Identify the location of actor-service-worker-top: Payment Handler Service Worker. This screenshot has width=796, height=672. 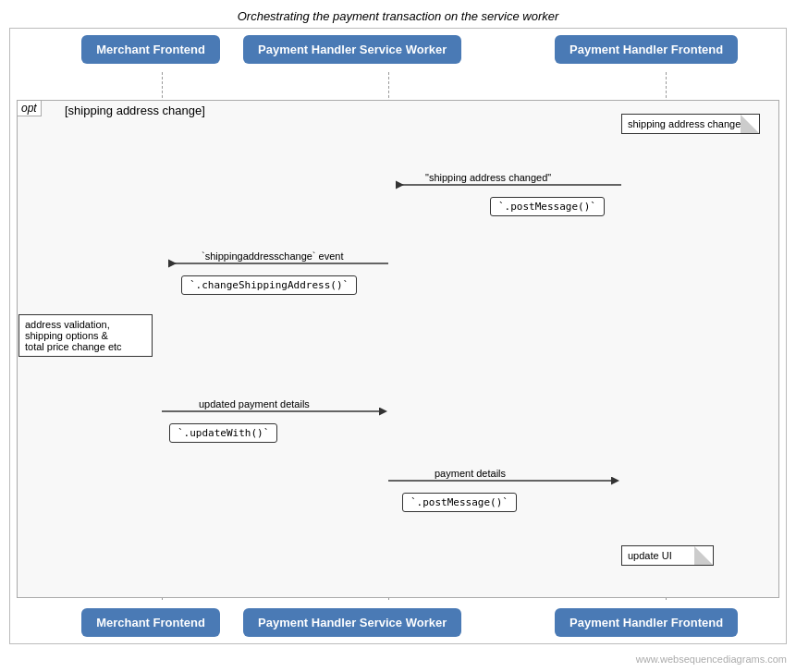
(352, 50).